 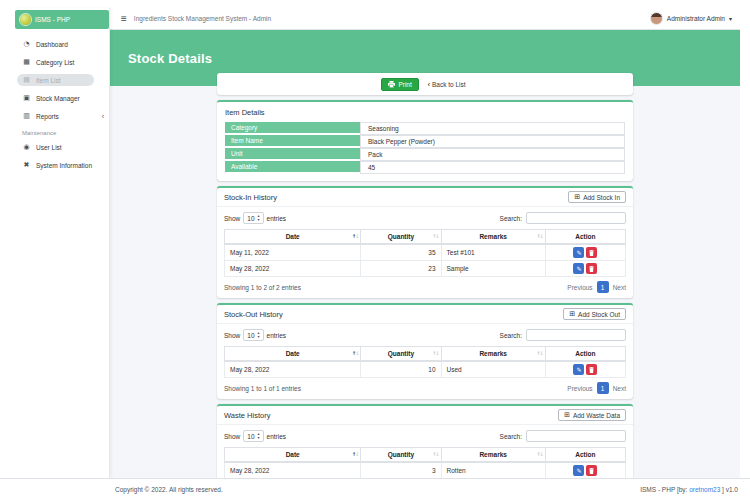 What do you see at coordinates (169, 490) in the screenshot?
I see `copyright-text: Copyright © 2022. All rights reserved.` at bounding box center [169, 490].